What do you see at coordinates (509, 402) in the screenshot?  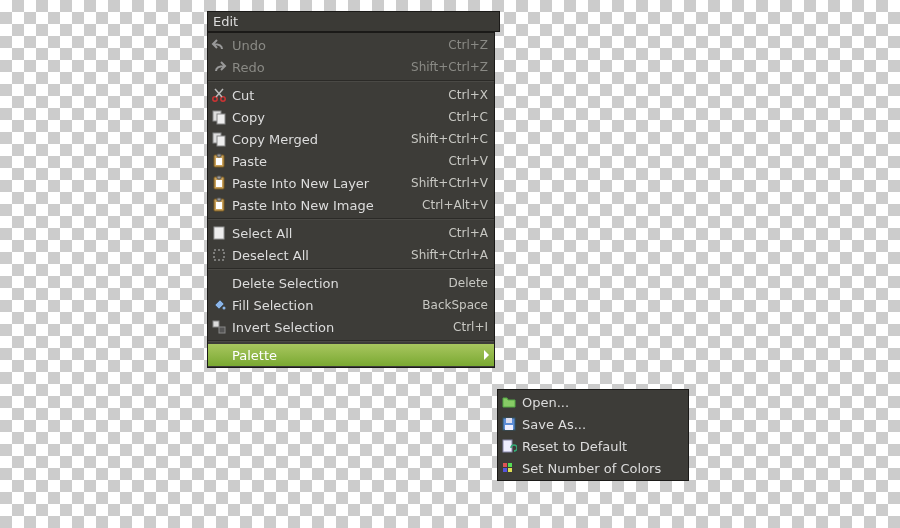 I see `folder-open-icon` at bounding box center [509, 402].